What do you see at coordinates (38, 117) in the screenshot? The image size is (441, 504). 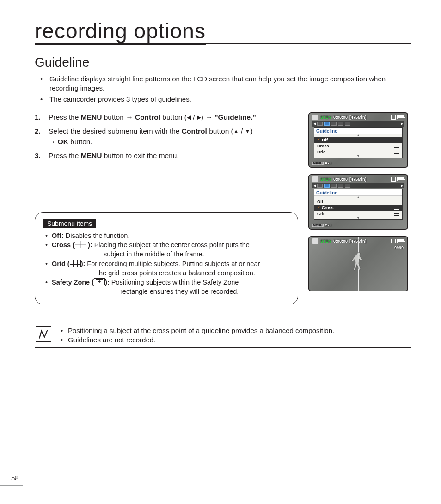 I see `step-number: 1.` at bounding box center [38, 117].